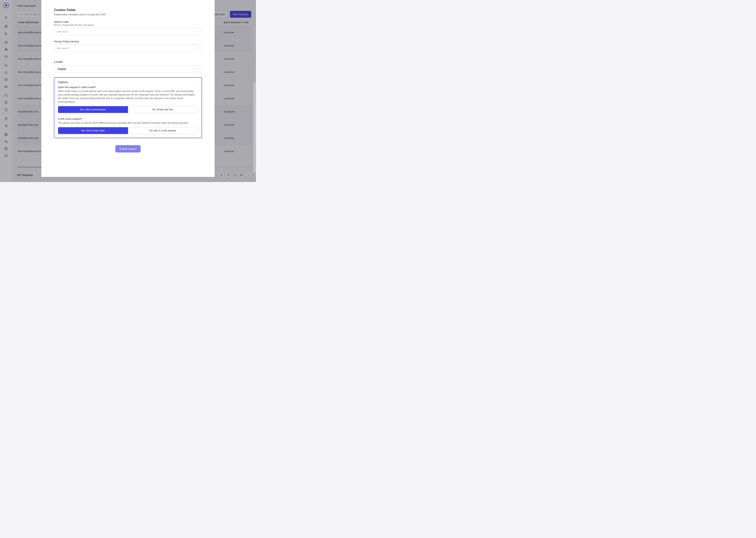 This screenshot has height=538, width=756. Describe the element at coordinates (128, 88) in the screenshot. I see `new-request-modal: Custom Fields Additionally metadata used…` at that location.